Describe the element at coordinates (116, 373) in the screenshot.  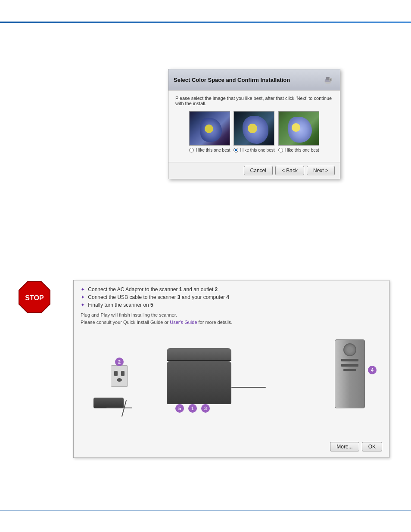
I see `outlet-hole-left` at that location.